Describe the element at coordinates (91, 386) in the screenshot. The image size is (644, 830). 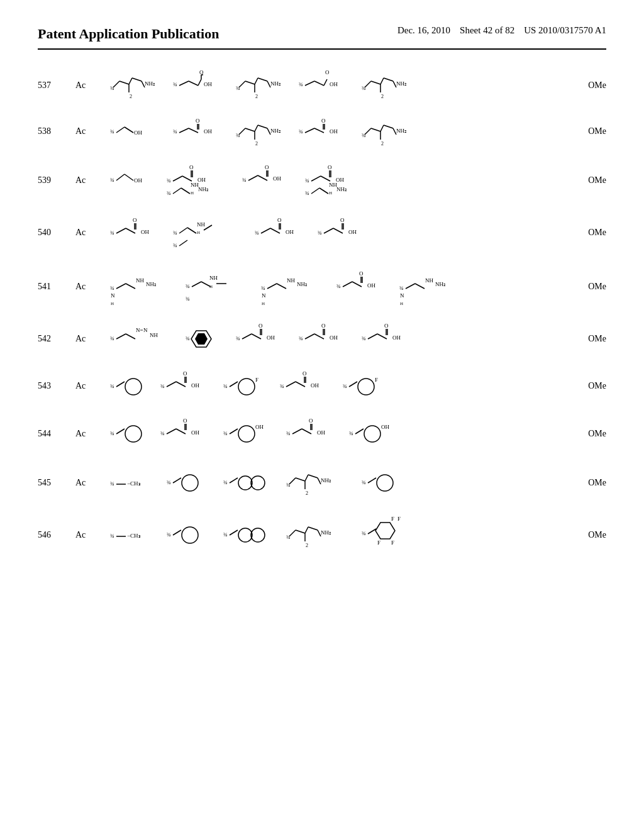
I see `compound-ac-543: Ac` at that location.